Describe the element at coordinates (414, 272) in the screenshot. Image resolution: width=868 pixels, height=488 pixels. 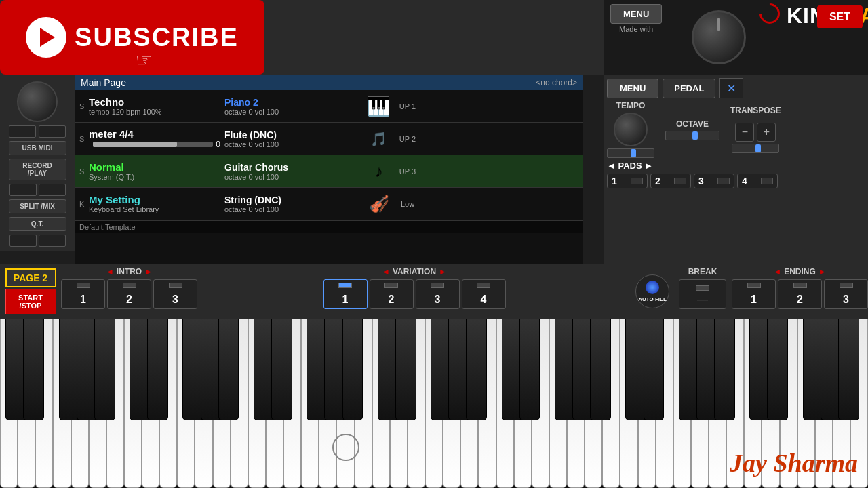
I see `variation-label: ◄ VARIATION ►` at that location.